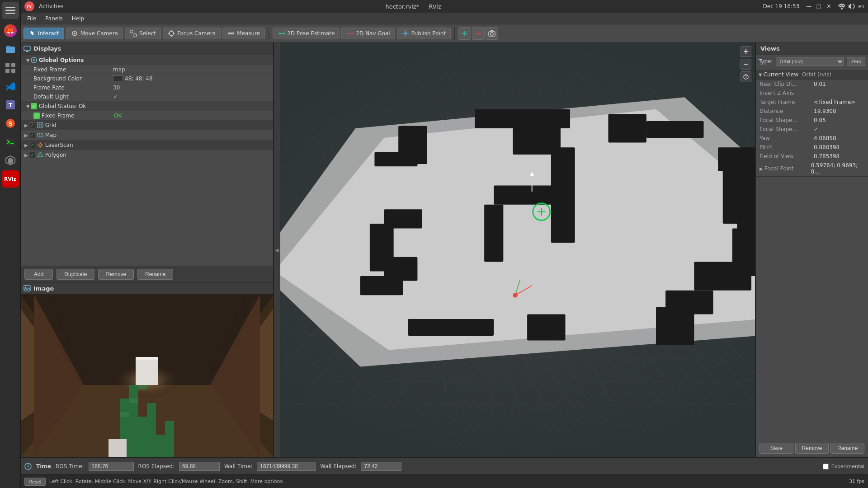  What do you see at coordinates (147, 288) in the screenshot?
I see `image-header: Image` at bounding box center [147, 288].